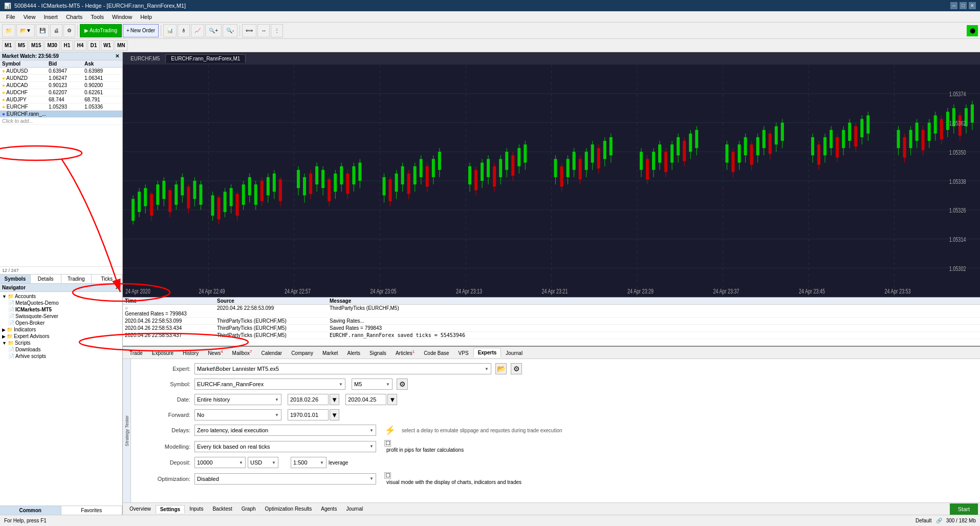 This screenshot has height=526, width=980. Describe the element at coordinates (61, 121) in the screenshot. I see `mw-row-add: Click to add...` at that location.